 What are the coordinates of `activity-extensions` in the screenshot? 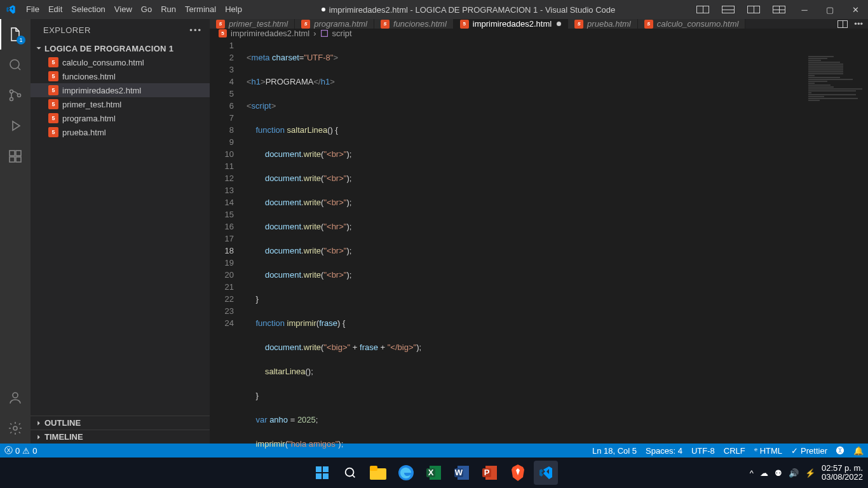 It's located at (15, 156).